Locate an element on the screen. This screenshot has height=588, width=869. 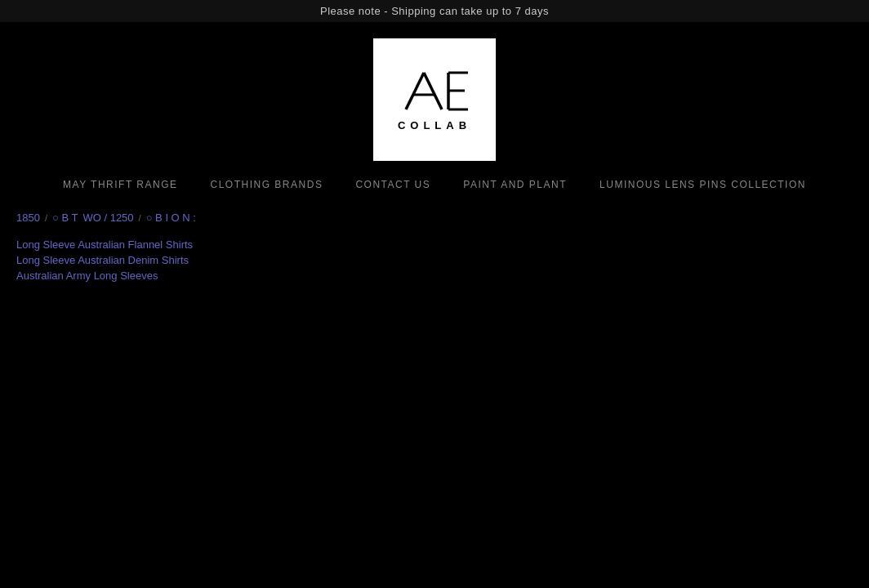
product-link-army: Australian Army Long Sleeves is located at coordinates (434, 276).